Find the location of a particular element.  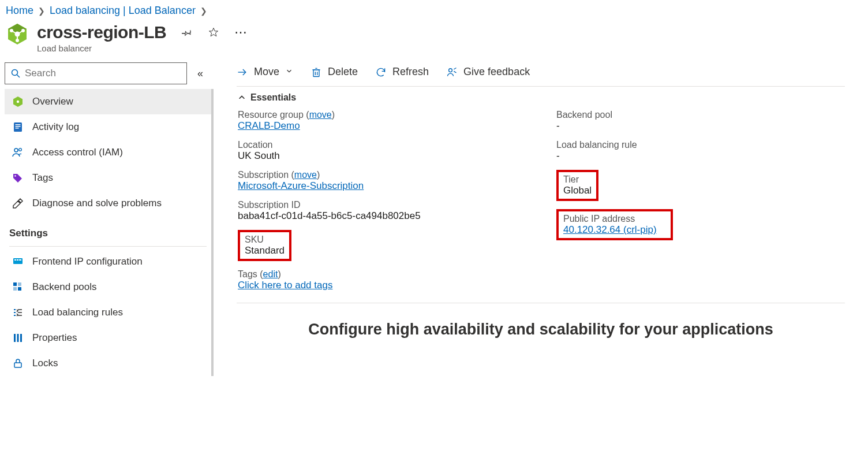

field-label: Resource group is located at coordinates (271, 114).